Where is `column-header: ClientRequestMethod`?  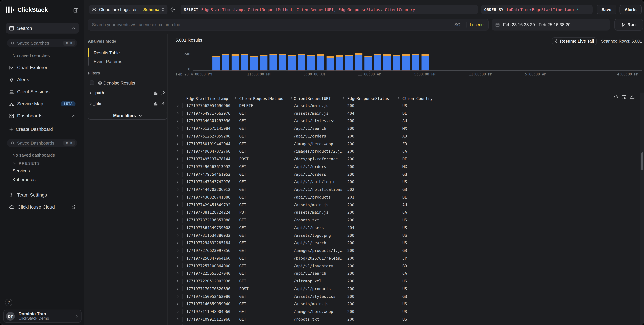
column-header: ClientRequestMethod is located at coordinates (262, 98).